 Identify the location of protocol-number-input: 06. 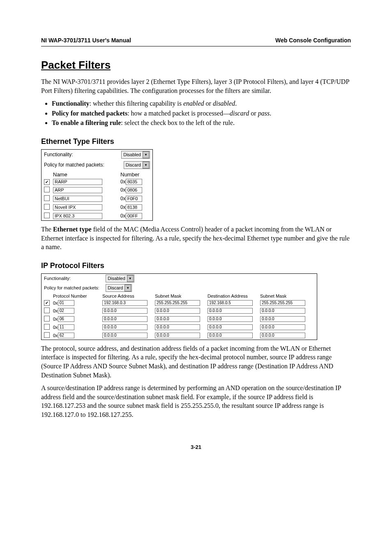
(66, 319).